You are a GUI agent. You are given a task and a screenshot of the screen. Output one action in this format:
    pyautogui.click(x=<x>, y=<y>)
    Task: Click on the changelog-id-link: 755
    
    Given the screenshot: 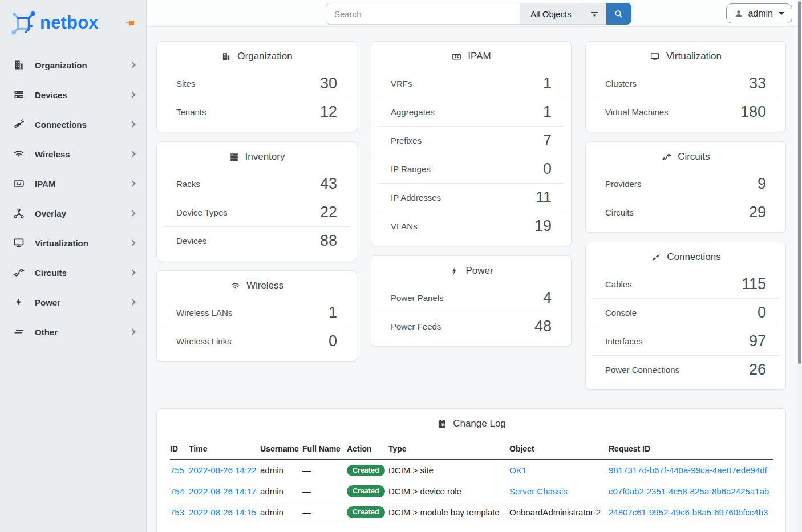 What is the action you would take?
    pyautogui.click(x=177, y=470)
    